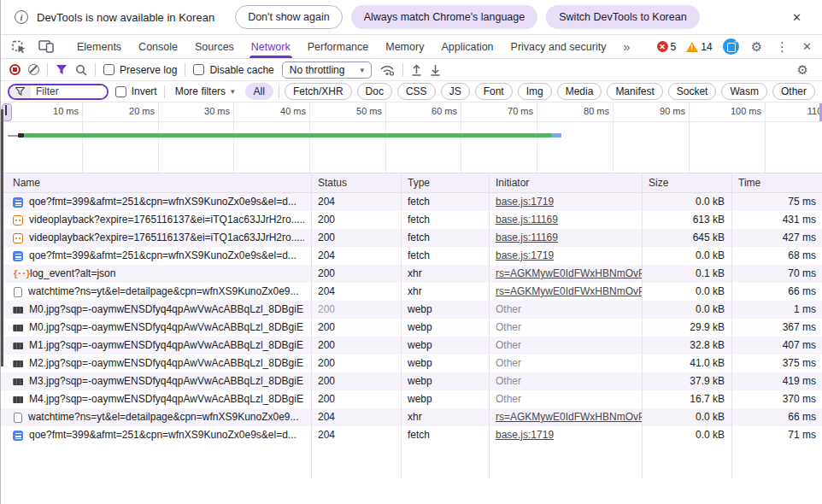  I want to click on image-thumbnail-icon, so click(18, 346).